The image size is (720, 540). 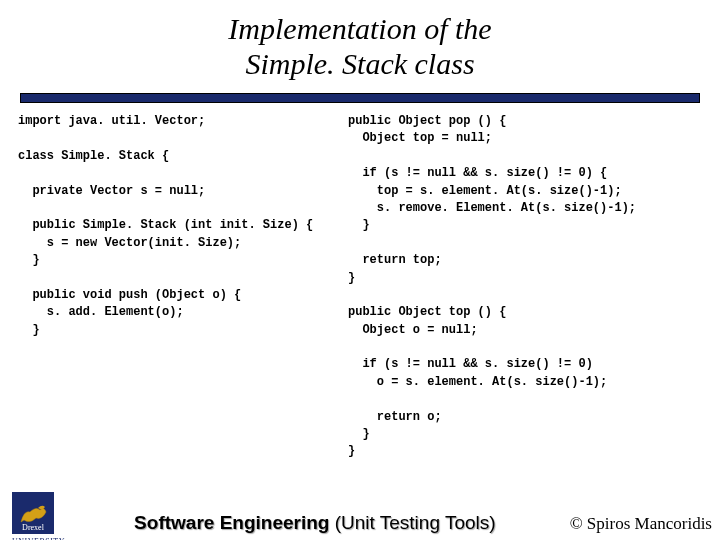 What do you see at coordinates (416, 522) in the screenshot?
I see `footer-title-rest: (Unit Testing Tools)` at bounding box center [416, 522].